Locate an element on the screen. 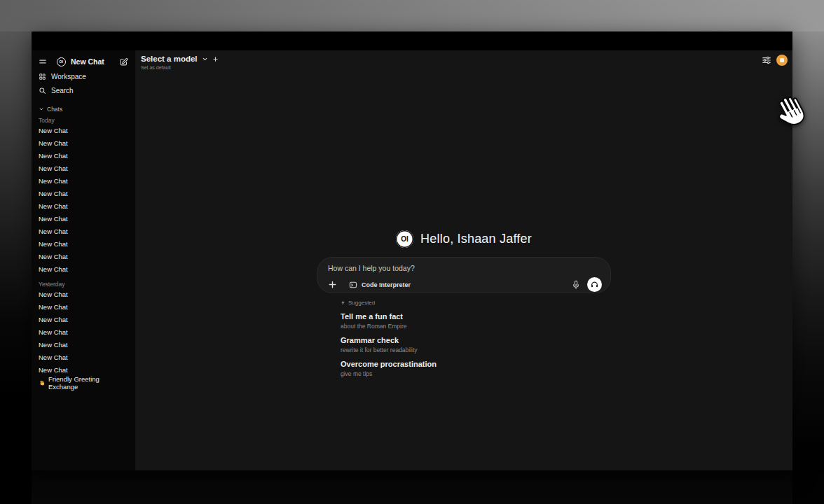 Image resolution: width=824 pixels, height=504 pixels. terminal-icon is located at coordinates (353, 285).